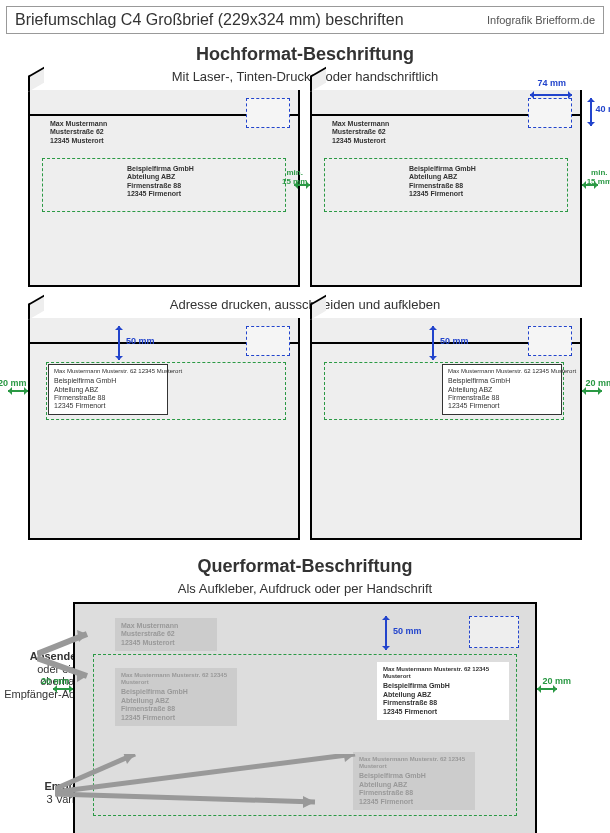 The image size is (610, 833). I want to click on envelope-portrait-4: 50 mm Max Mustermann Musterstr. 62 12345…, so click(446, 429).